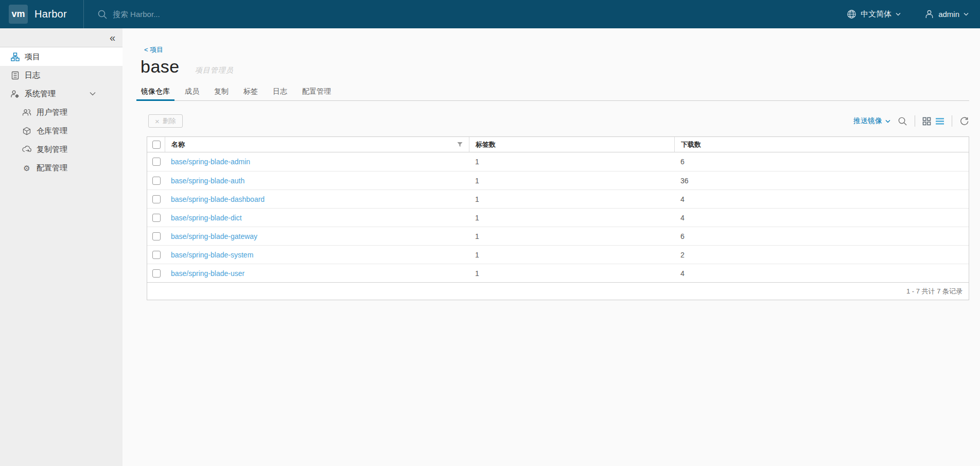  Describe the element at coordinates (940, 122) in the screenshot. I see `list-view-icon` at that location.